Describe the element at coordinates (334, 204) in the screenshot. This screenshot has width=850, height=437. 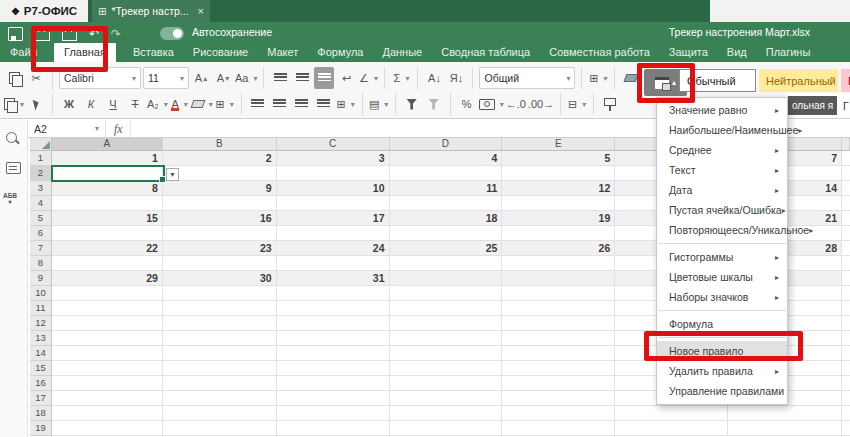
I see `cell-C4` at that location.